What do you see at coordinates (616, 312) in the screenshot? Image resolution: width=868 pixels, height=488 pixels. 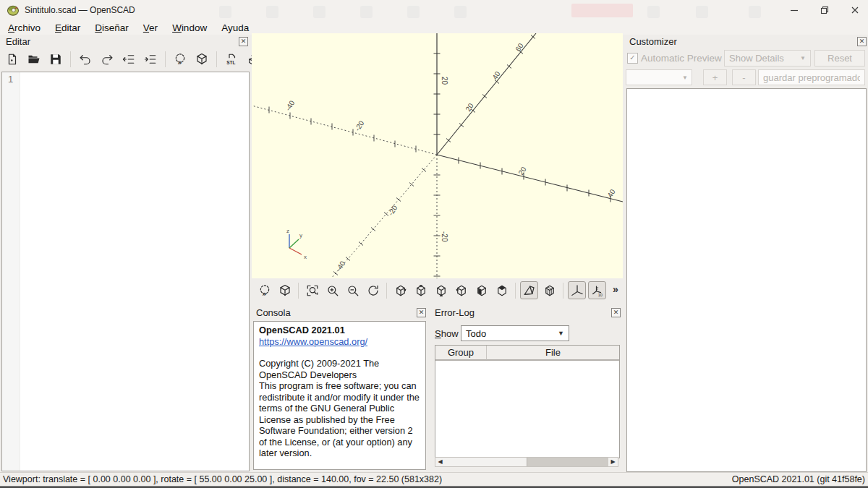 I see `errorlog-close-icon: ✕` at bounding box center [616, 312].